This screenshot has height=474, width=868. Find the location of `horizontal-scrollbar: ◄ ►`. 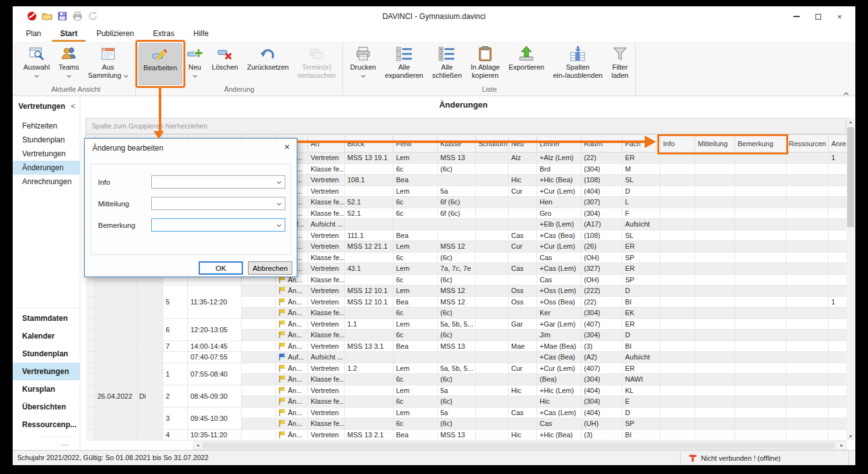

horizontal-scrollbar: ◄ ► is located at coordinates (520, 446).